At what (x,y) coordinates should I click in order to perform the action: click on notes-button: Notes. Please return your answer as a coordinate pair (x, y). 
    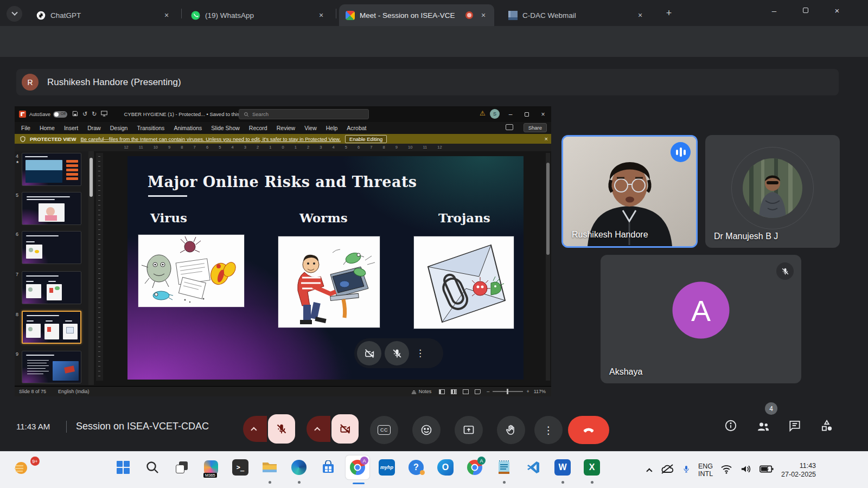
    Looking at the image, I should click on (422, 391).